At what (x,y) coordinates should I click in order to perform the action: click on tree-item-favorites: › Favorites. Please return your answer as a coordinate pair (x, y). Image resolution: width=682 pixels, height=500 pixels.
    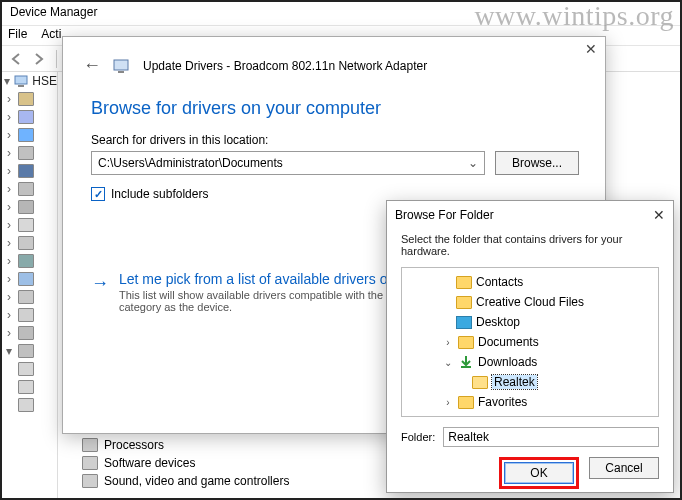
    Looking at the image, I should click on (530, 402).